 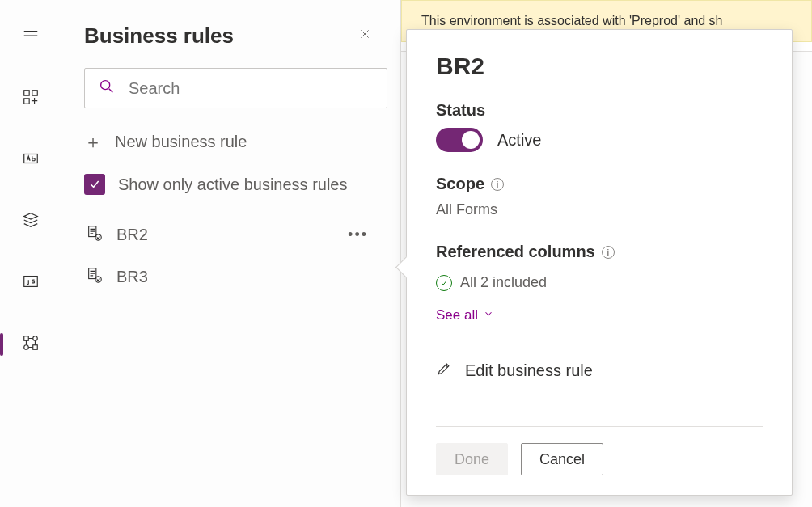 What do you see at coordinates (31, 344) in the screenshot?
I see `nav-flow` at bounding box center [31, 344].